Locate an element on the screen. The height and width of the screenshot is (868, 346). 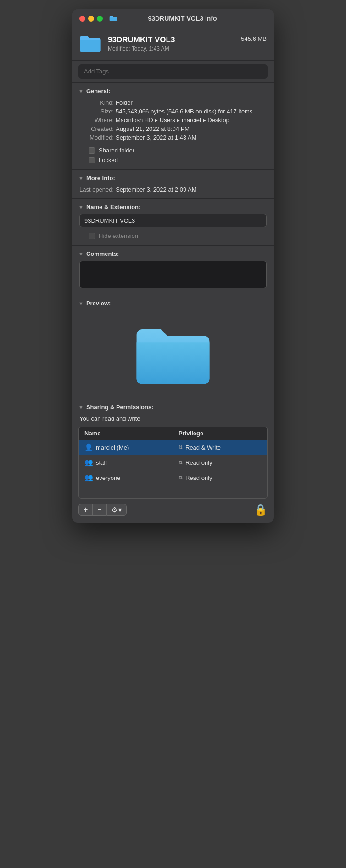
shared-folder-label: Shared folder is located at coordinates (117, 151).